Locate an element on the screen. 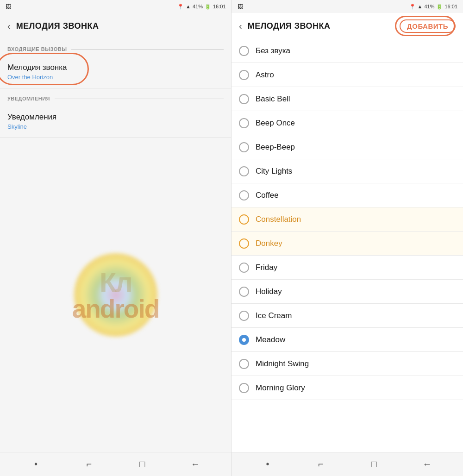 The height and width of the screenshot is (476, 463). ringtone-name: Midnight Swing is located at coordinates (282, 364).